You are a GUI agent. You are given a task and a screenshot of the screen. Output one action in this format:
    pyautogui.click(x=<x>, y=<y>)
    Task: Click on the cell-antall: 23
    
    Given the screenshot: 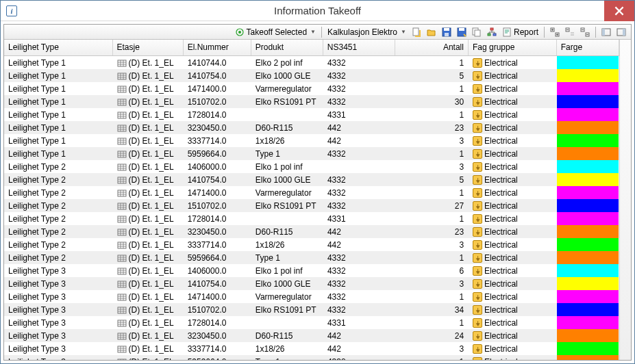 What is the action you would take?
    pyautogui.click(x=432, y=127)
    